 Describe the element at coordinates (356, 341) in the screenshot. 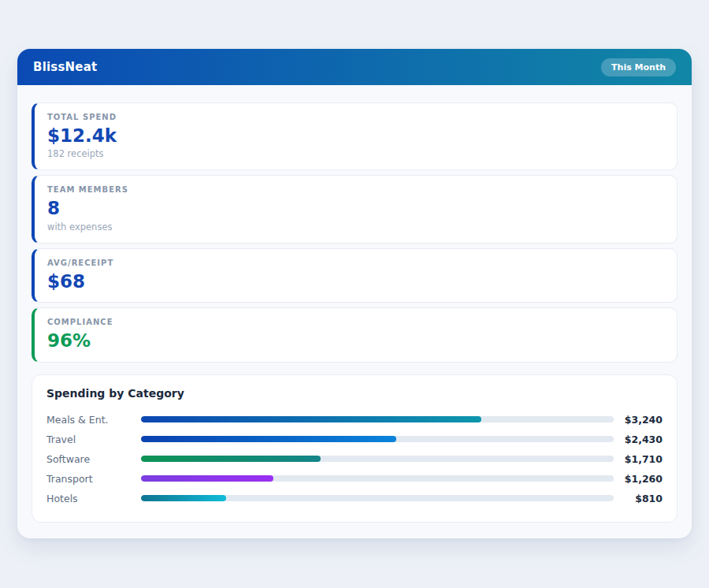

I see `stat-value: 96%` at that location.